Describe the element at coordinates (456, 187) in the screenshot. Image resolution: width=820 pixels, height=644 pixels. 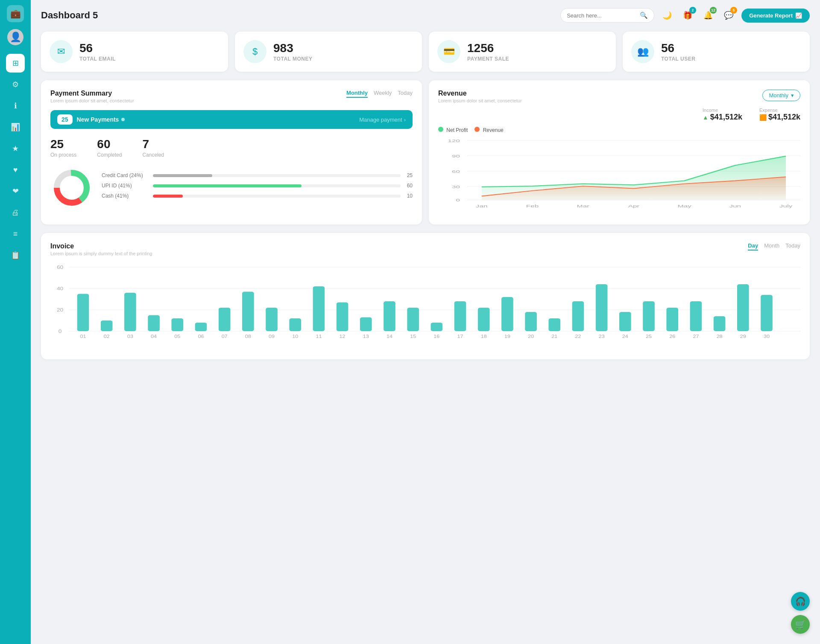
I see `svg-text: 30` at that location.